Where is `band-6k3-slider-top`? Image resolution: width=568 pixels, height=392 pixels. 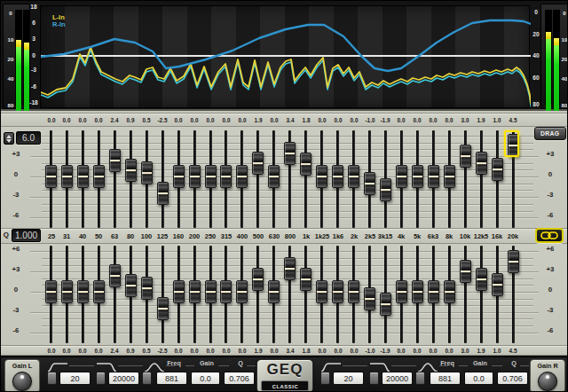
band-6k3-slider-top is located at coordinates (433, 176).